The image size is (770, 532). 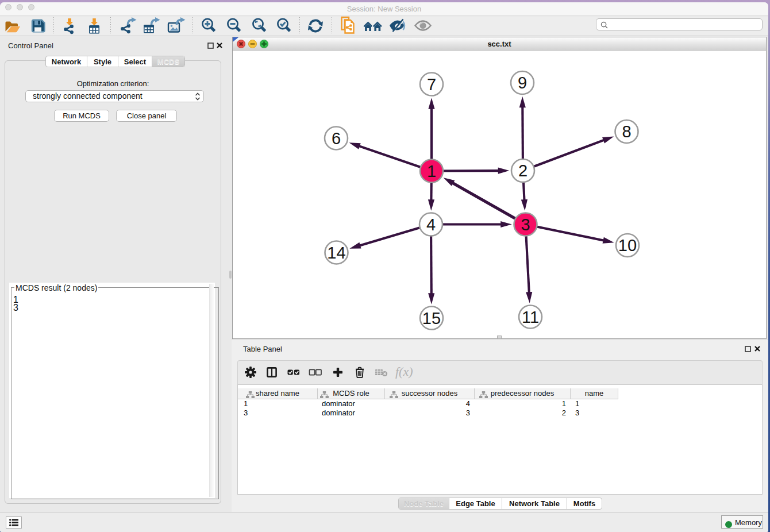 What do you see at coordinates (432, 84) in the screenshot?
I see `svg-text: 7` at bounding box center [432, 84].